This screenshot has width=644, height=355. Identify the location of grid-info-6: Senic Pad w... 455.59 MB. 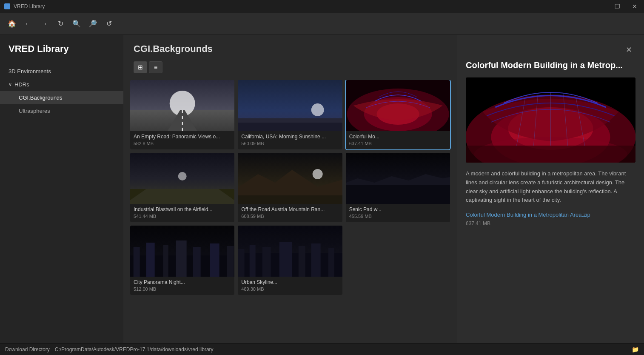
(398, 213).